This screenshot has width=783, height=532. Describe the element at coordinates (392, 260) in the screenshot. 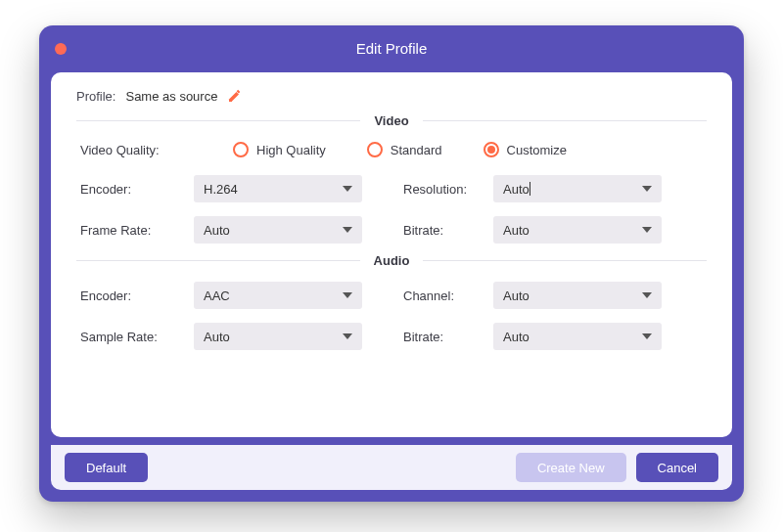

I see `audio-section-label: Audio` at that location.